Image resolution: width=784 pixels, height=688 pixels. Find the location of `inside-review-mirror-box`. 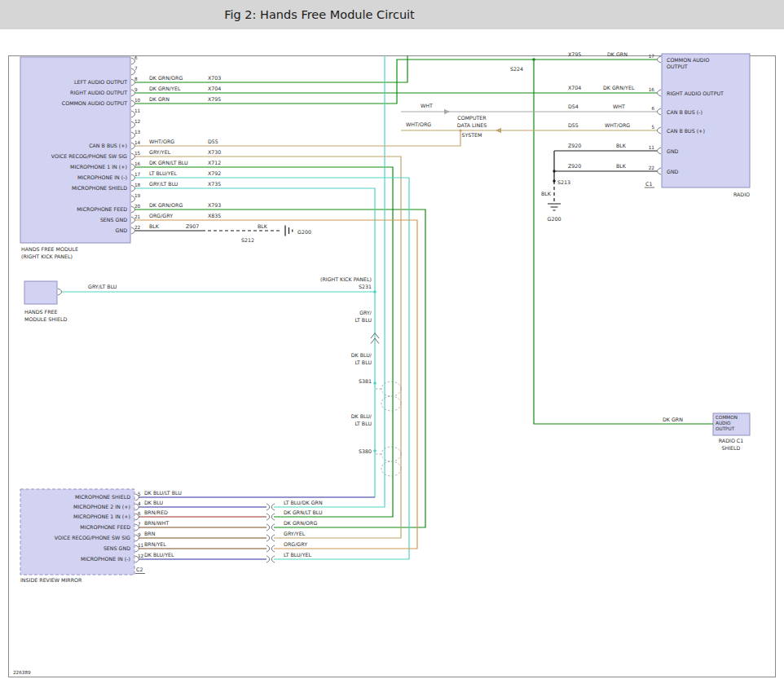

inside-review-mirror-box is located at coordinates (77, 531).